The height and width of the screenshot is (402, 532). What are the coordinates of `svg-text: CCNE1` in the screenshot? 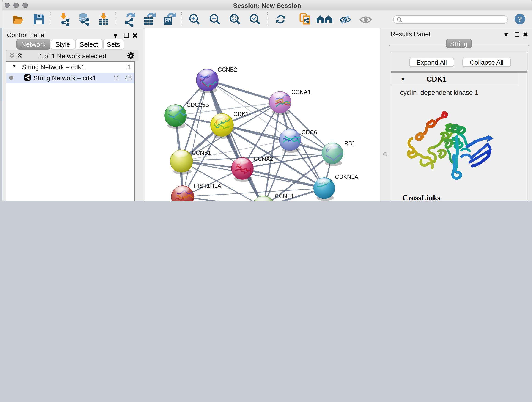 It's located at (284, 196).